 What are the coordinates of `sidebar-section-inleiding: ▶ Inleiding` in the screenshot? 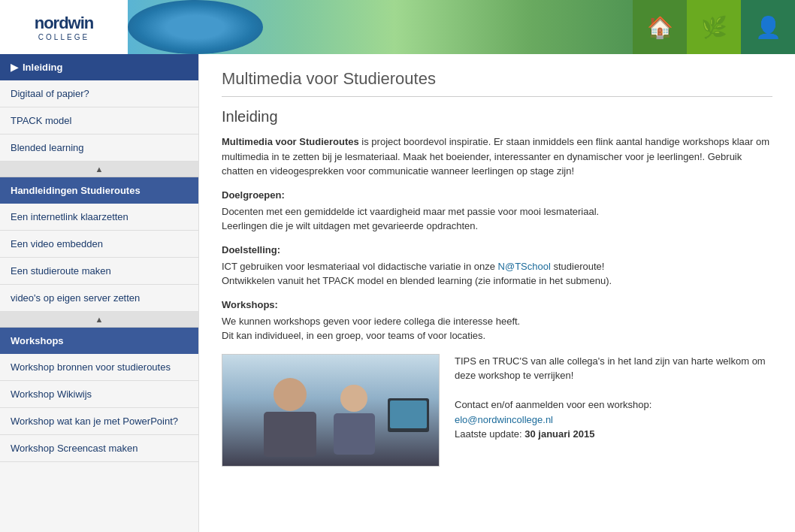 It's located at (99, 68).